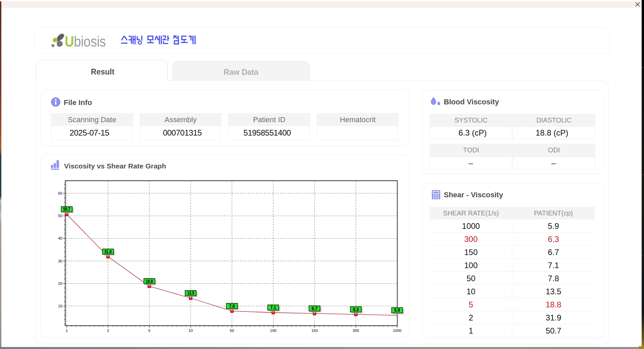  What do you see at coordinates (67, 209) in the screenshot?
I see `svg-text: 50.7` at bounding box center [67, 209].